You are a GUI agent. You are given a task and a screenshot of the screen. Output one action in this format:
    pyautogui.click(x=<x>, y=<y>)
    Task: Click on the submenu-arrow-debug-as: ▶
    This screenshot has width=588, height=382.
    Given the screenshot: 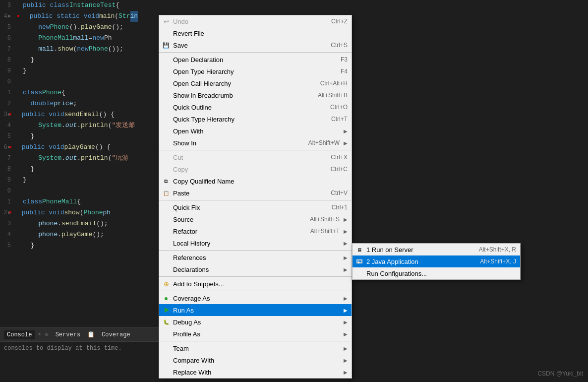 What is the action you would take?
    pyautogui.click(x=346, y=322)
    